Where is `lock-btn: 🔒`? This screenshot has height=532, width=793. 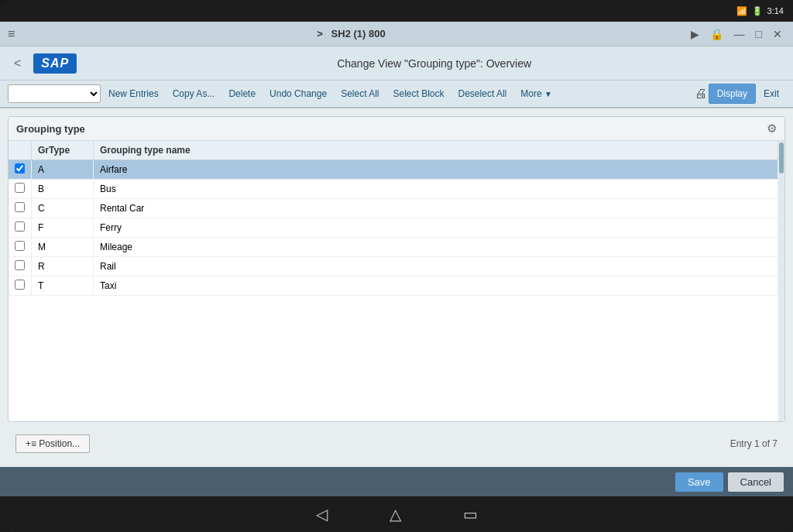
lock-btn: 🔒 is located at coordinates (717, 34).